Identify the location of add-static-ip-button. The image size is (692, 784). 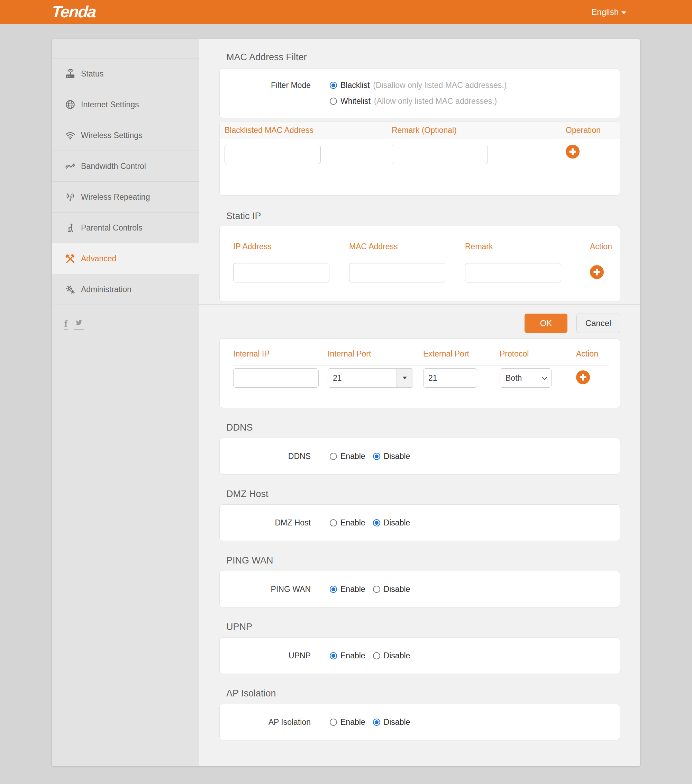
(597, 272).